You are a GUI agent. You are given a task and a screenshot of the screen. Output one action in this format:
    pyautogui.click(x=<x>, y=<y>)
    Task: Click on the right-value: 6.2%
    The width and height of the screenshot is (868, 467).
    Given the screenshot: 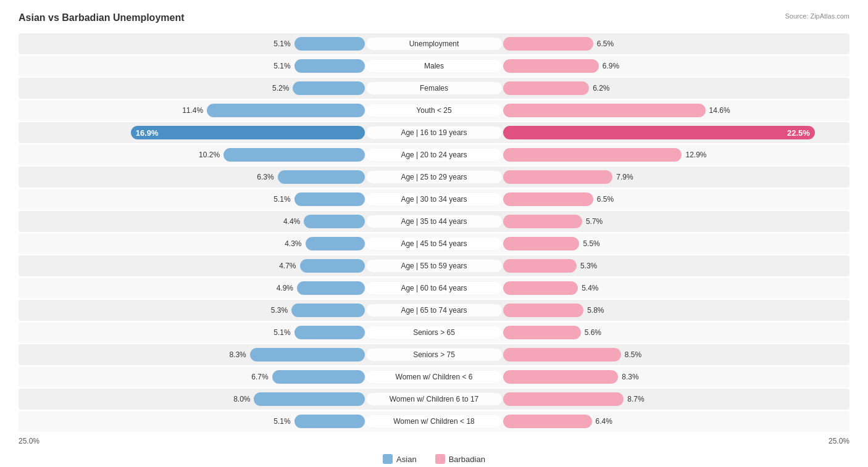 What is the action you would take?
    pyautogui.click(x=601, y=88)
    